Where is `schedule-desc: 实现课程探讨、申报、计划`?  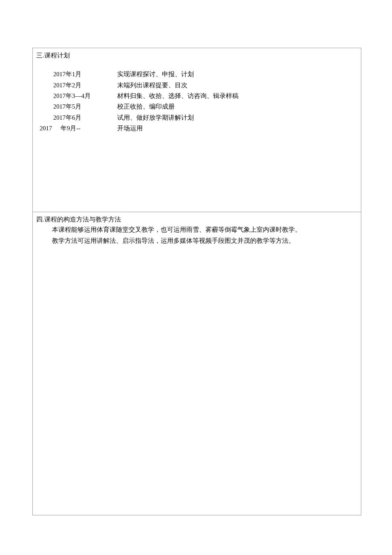
schedule-desc: 实现课程探讨、申报、计划 is located at coordinates (237, 74).